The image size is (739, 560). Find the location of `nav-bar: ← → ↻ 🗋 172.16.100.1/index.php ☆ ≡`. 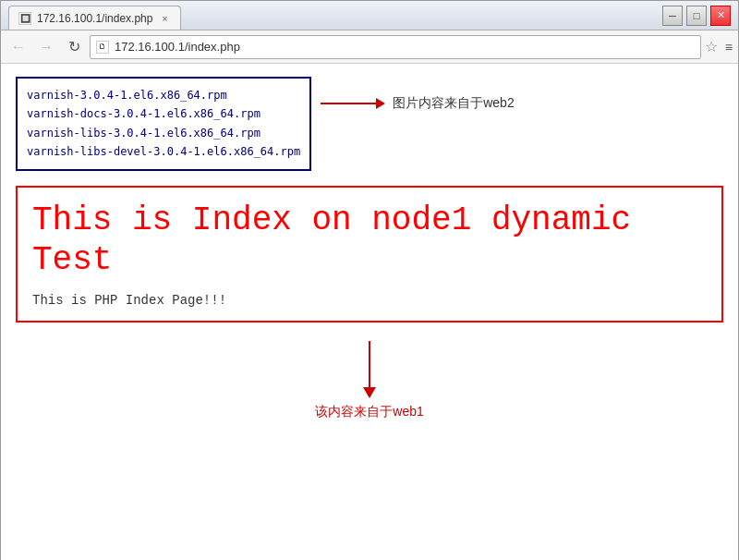

nav-bar: ← → ↻ 🗋 172.16.100.1/index.php ☆ ≡ is located at coordinates (370, 47).